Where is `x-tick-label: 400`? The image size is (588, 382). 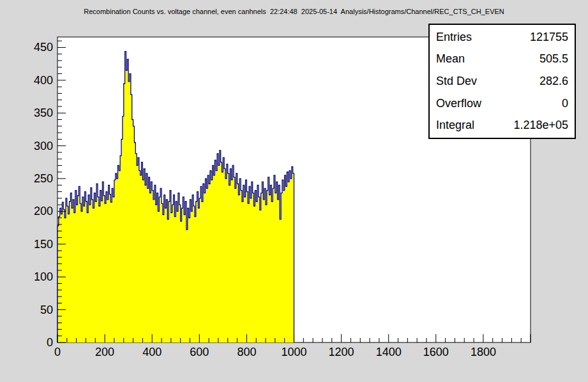 x-tick-label: 400 is located at coordinates (152, 352).